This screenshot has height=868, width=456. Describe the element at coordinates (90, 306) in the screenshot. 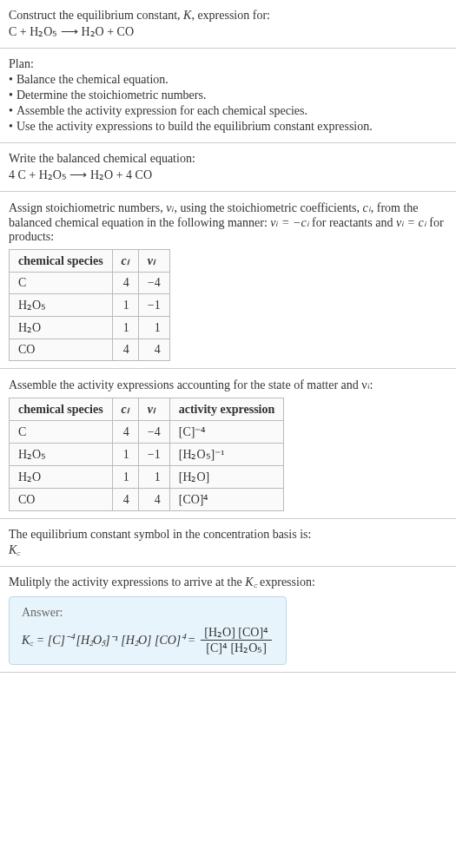

I see `table-row: H₂O₅ 1 −1` at that location.